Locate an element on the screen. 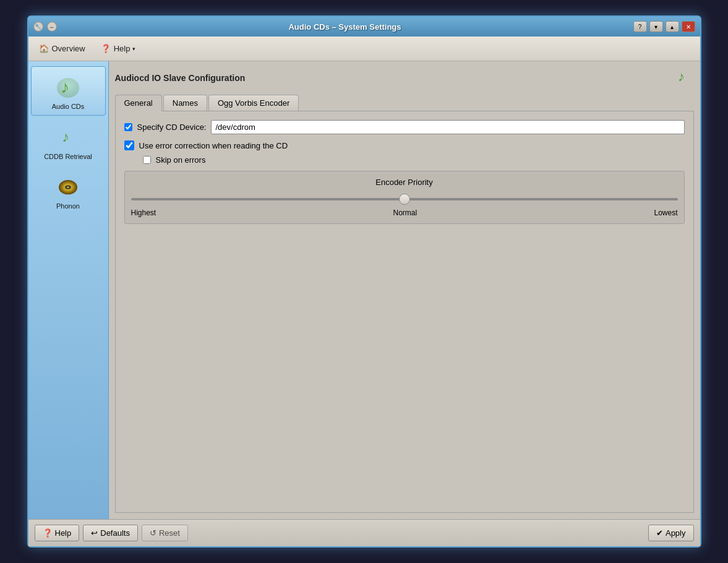  overview-button: 🏠 Overview is located at coordinates (62, 49).